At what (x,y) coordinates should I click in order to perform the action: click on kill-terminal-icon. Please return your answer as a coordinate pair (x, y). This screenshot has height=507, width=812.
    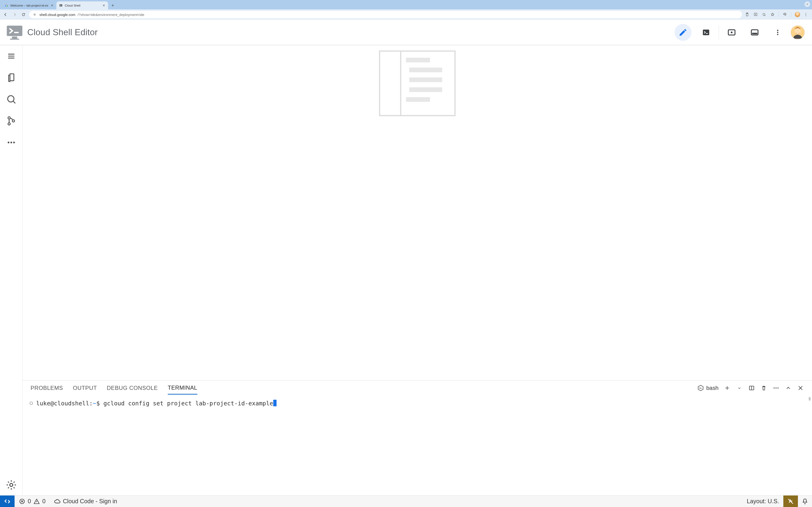
    Looking at the image, I should click on (764, 388).